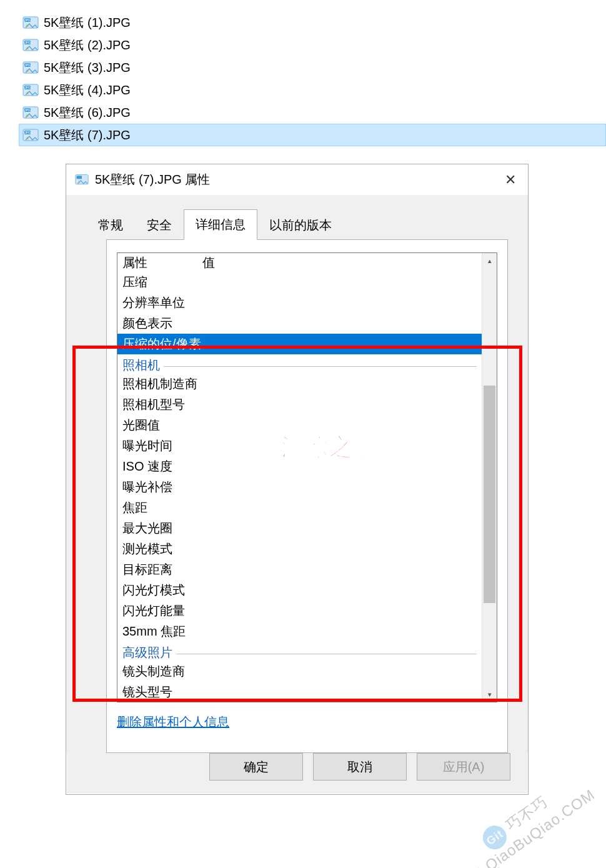 The height and width of the screenshot is (868, 606). Describe the element at coordinates (300, 446) in the screenshot. I see `property-row: 曝光时间` at that location.